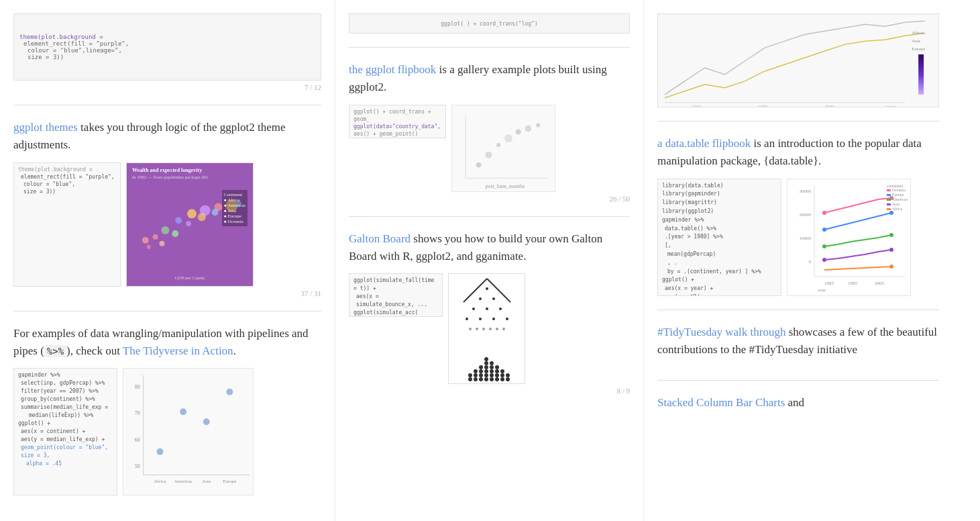 The height and width of the screenshot is (521, 980). What do you see at coordinates (798, 60) in the screenshot?
I see `col3-top-section: Africa Asia Europe 1960` at bounding box center [798, 60].